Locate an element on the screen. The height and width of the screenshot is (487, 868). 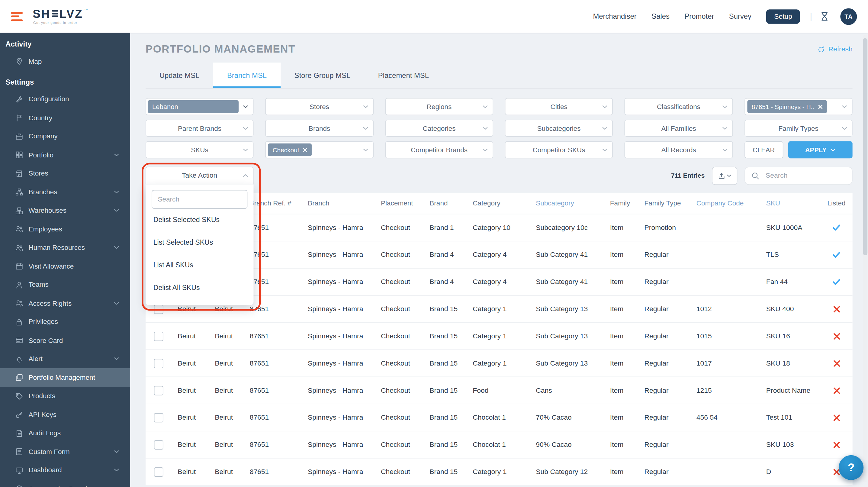
sidebar-item-comparative-duration: Comparative Duration is located at coordinates (65, 483).